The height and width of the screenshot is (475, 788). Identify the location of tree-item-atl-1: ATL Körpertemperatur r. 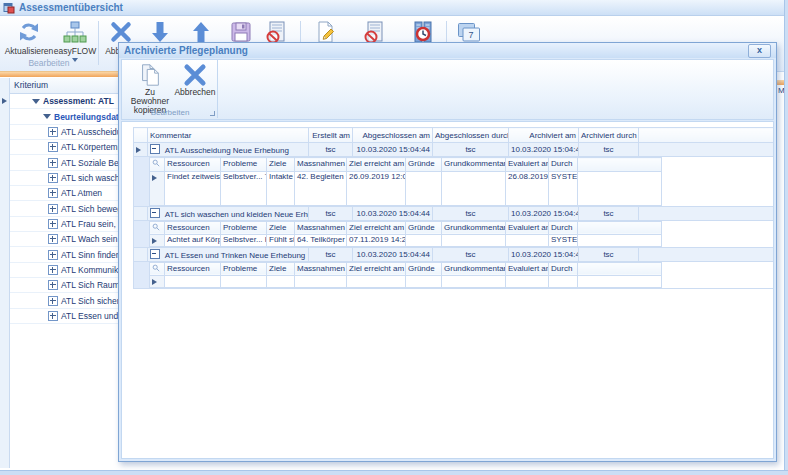
(65, 148).